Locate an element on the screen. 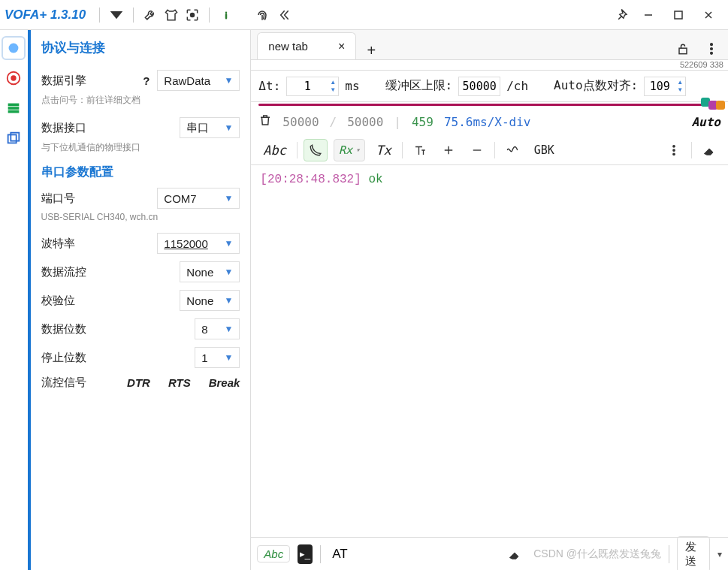 The image size is (728, 570). add-tab-button: + is located at coordinates (371, 51).